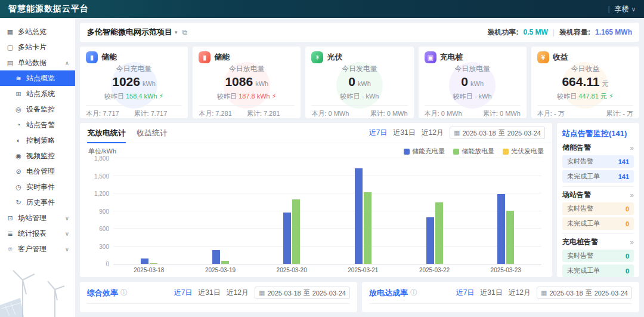 This screenshot has width=644, height=317. What do you see at coordinates (41, 187) in the screenshot?
I see `sidebar-item-label: 实时事件` at bounding box center [41, 187].